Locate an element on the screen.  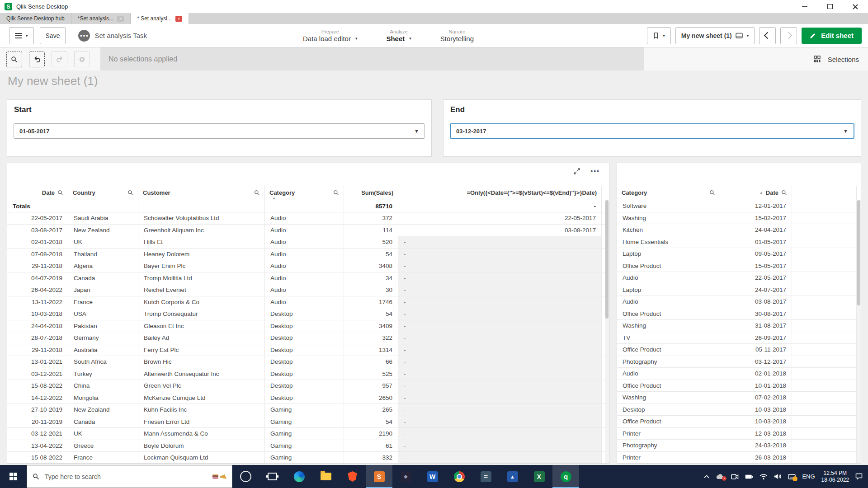
cell-date: 01-05-2017 is located at coordinates (756, 242).